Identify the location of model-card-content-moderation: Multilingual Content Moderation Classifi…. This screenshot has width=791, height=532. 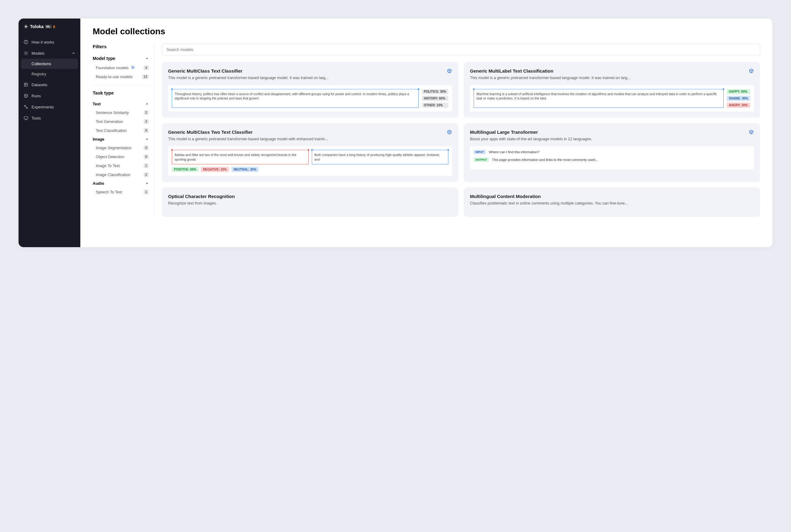
(612, 202).